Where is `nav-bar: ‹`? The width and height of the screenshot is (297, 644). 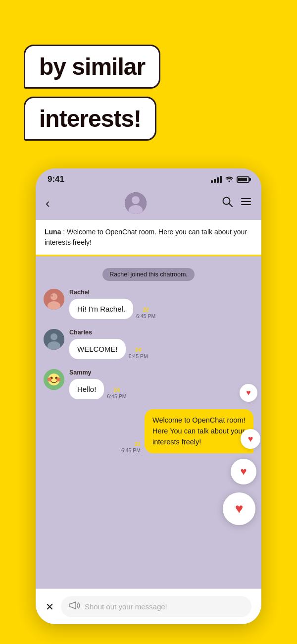 nav-bar: ‹ is located at coordinates (148, 204).